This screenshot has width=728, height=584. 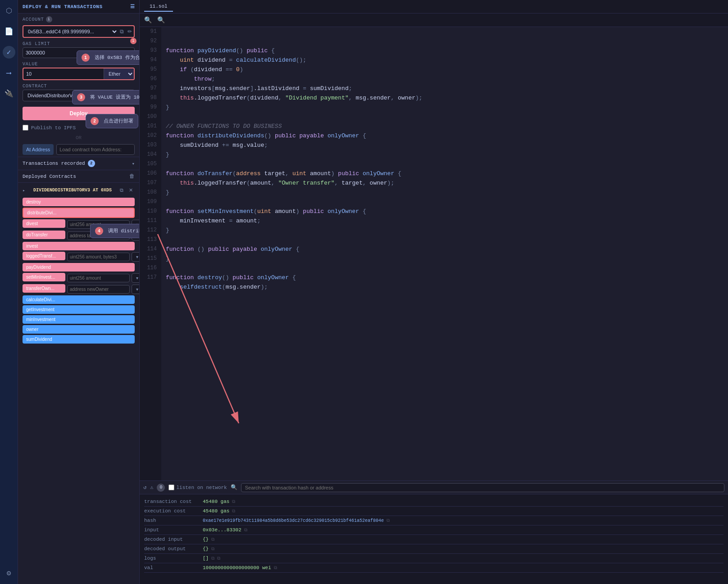 I want to click on console-value-logs: [] ⧉ ⧉, so click(x=463, y=558).